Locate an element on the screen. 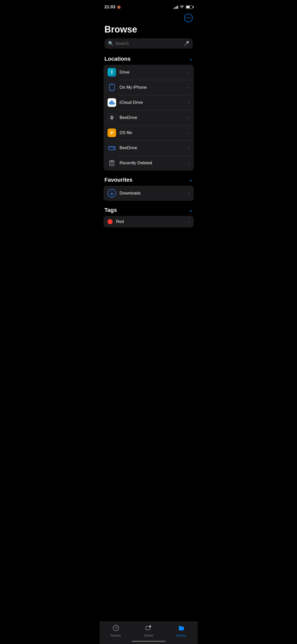  locations-list: Drive › On My iPhone › is located at coordinates (149, 118).